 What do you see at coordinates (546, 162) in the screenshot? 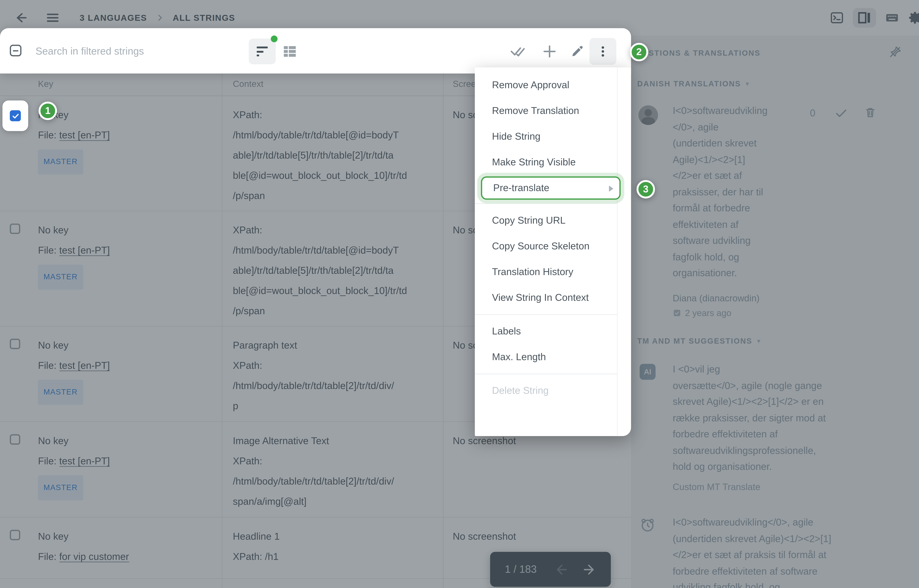
I see `menu-item-make-string-visible: Make String Visible` at bounding box center [546, 162].